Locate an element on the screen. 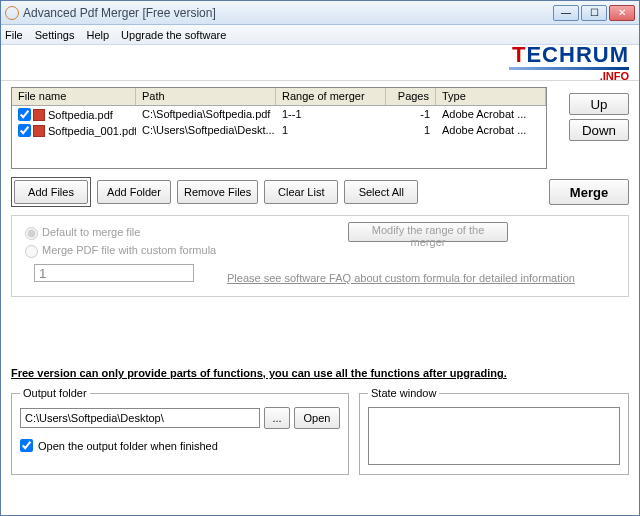 This screenshot has height=516, width=640. menu-upgrade: Upgrade the software is located at coordinates (174, 35).